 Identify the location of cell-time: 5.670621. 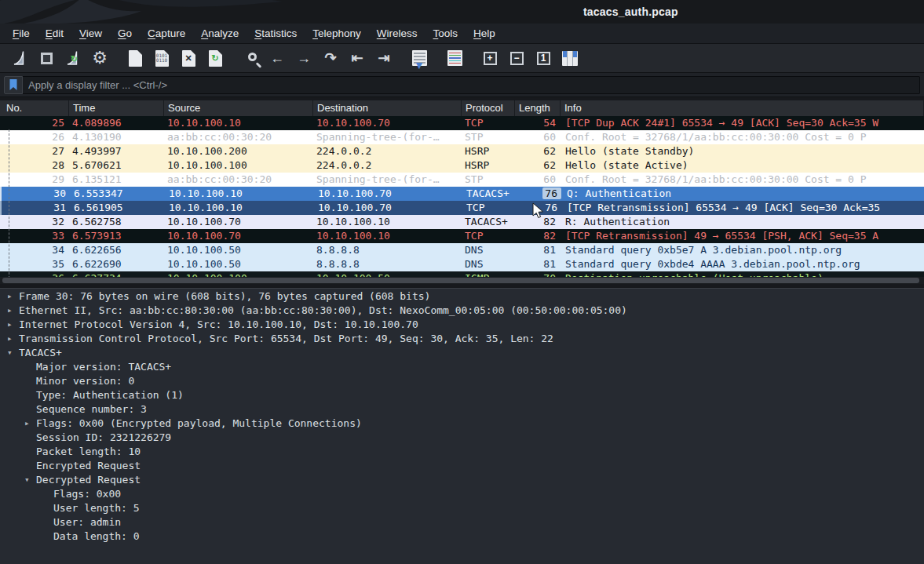
(116, 166).